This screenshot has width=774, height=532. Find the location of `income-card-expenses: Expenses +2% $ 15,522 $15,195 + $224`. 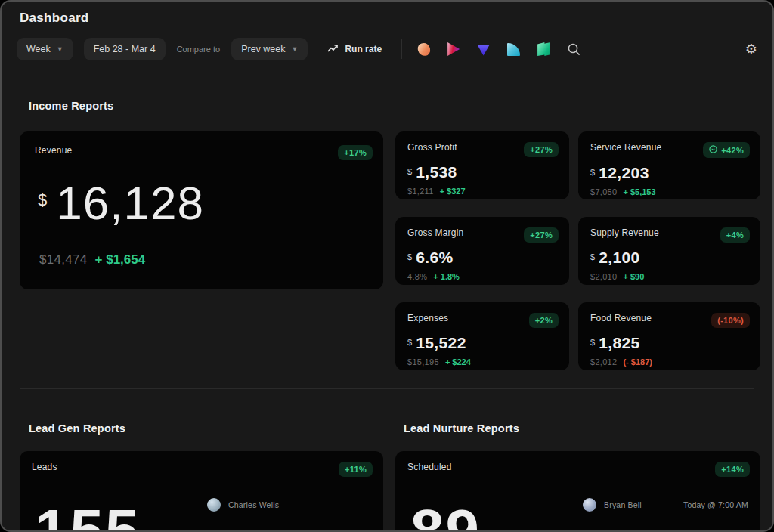

income-card-expenses: Expenses +2% $ 15,522 $15,195 + $224 is located at coordinates (482, 336).